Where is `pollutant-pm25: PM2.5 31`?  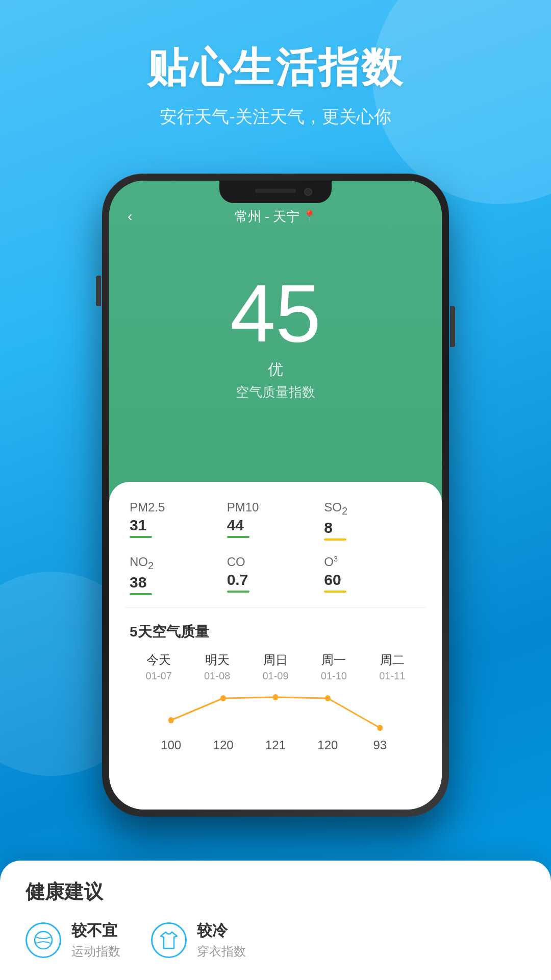 pollutant-pm25: PM2.5 31 is located at coordinates (179, 521).